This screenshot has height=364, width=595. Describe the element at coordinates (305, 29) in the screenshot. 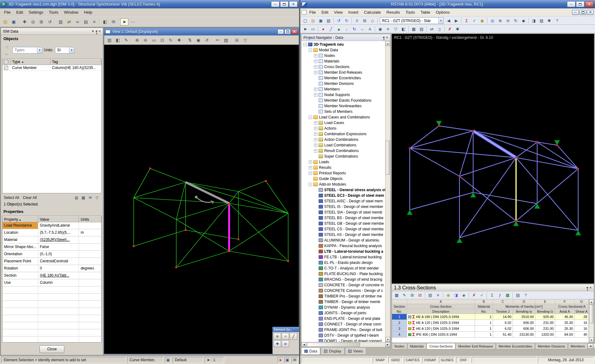

I see `select-arrow-icon: ➤` at that location.